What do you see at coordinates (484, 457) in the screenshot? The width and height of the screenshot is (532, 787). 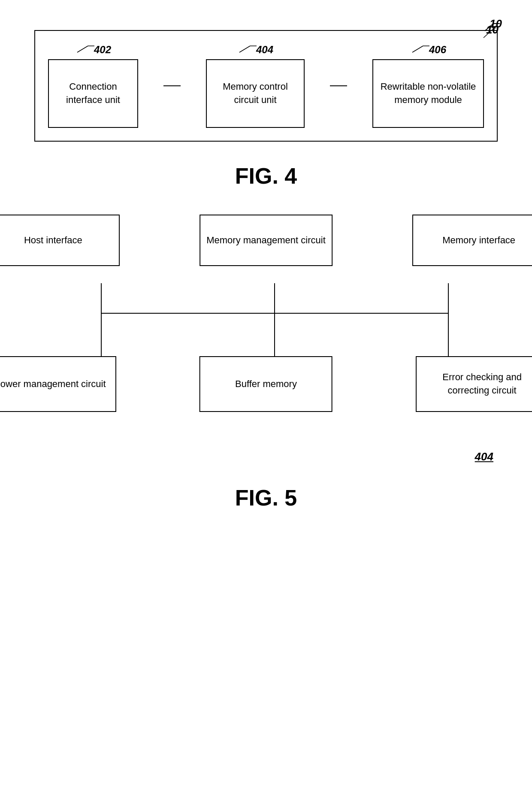 I see `fig5-bottom-ref: 404` at bounding box center [484, 457].